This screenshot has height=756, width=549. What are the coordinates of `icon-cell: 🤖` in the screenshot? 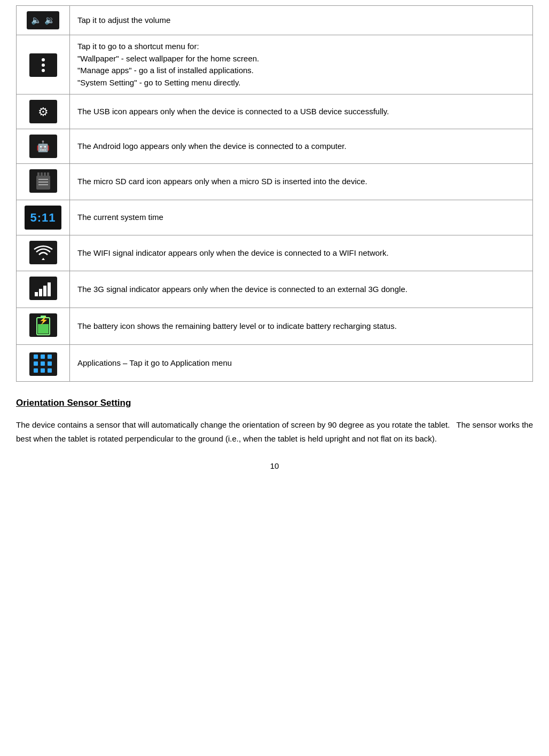 It's located at (43, 146).